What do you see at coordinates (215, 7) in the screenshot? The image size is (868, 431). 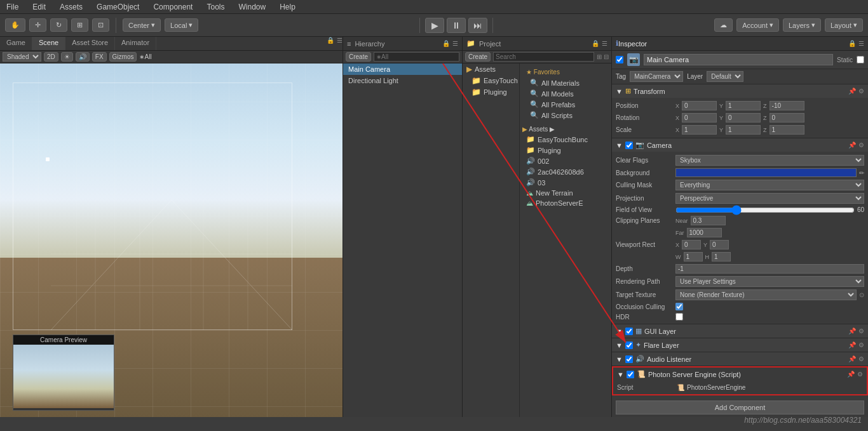 I see `menu-tools: Tools` at bounding box center [215, 7].